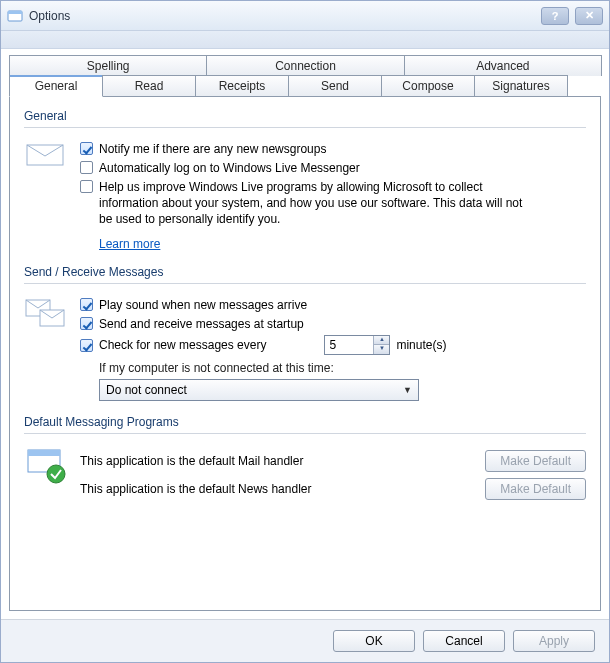  Describe the element at coordinates (536, 489) in the screenshot. I see `make-default-news-button: Make Default` at that location.